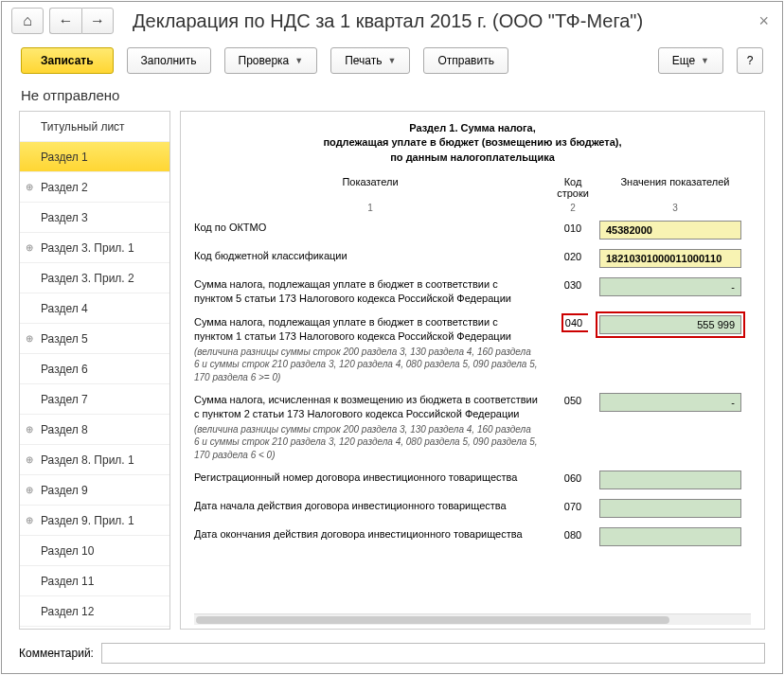 The width and height of the screenshot is (784, 675). Describe the element at coordinates (573, 400) in the screenshot. I see `row-code: 050` at that location.